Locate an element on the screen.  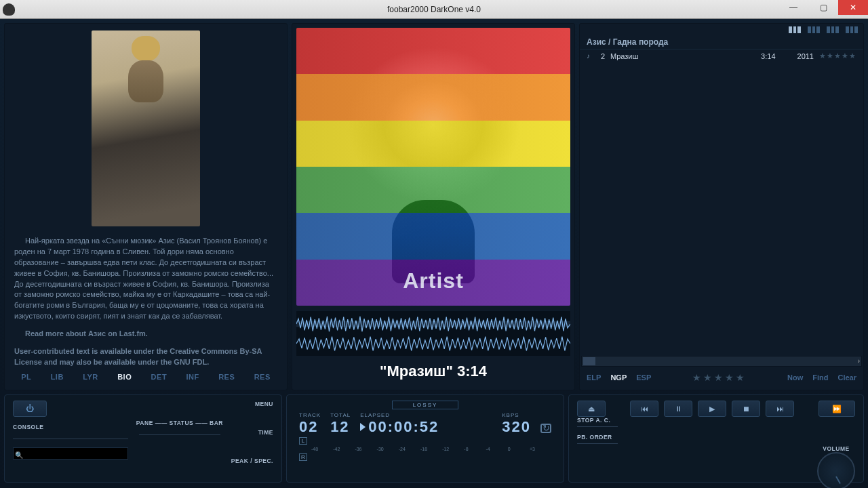
btn-elp: ELP is located at coordinates (594, 378).